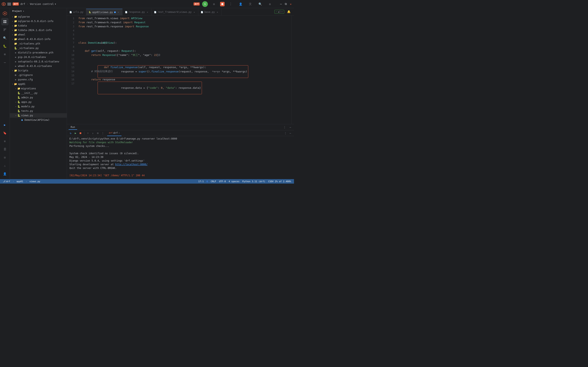 The width and height of the screenshot is (588, 367). I want to click on panel-close-button: −, so click(290, 127).